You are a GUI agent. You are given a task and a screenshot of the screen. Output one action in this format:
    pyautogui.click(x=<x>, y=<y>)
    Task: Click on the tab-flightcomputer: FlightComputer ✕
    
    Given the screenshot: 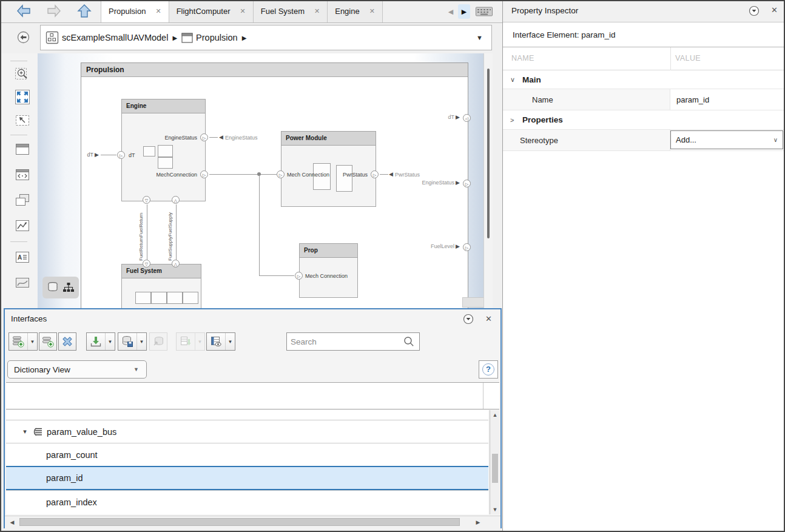 What is the action you would take?
    pyautogui.click(x=211, y=11)
    